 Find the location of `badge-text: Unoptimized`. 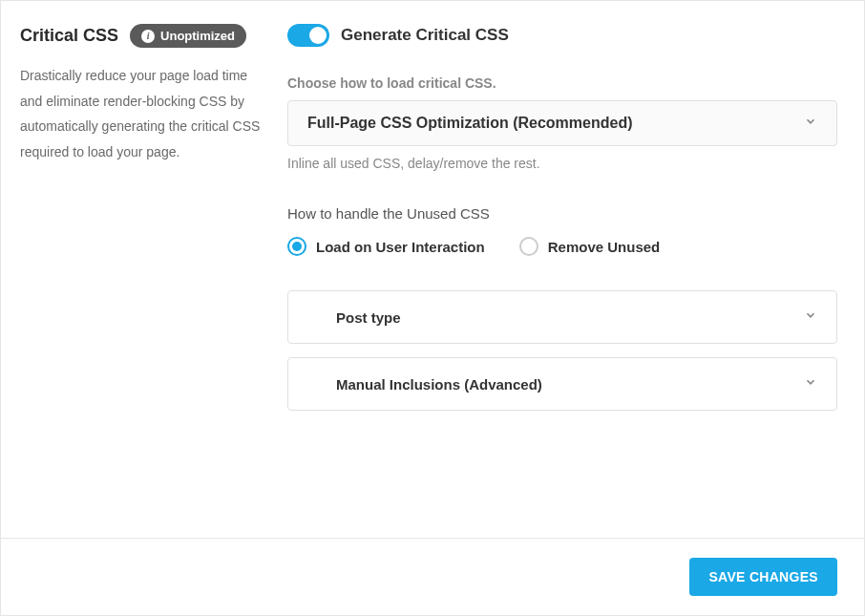

badge-text: Unoptimized is located at coordinates (198, 36).